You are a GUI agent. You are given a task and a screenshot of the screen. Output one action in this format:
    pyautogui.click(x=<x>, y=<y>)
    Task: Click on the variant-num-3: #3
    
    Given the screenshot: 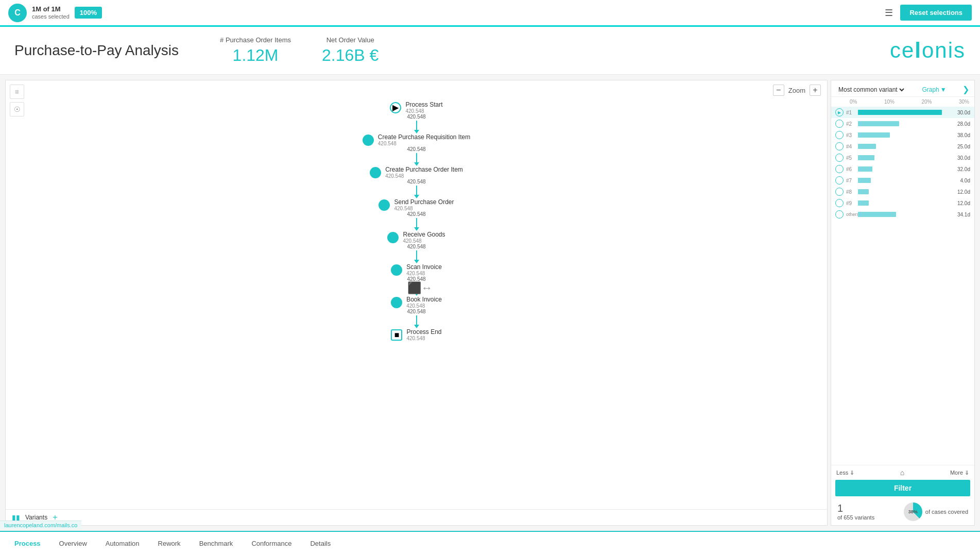 What is the action you would take?
    pyautogui.click(x=851, y=135)
    